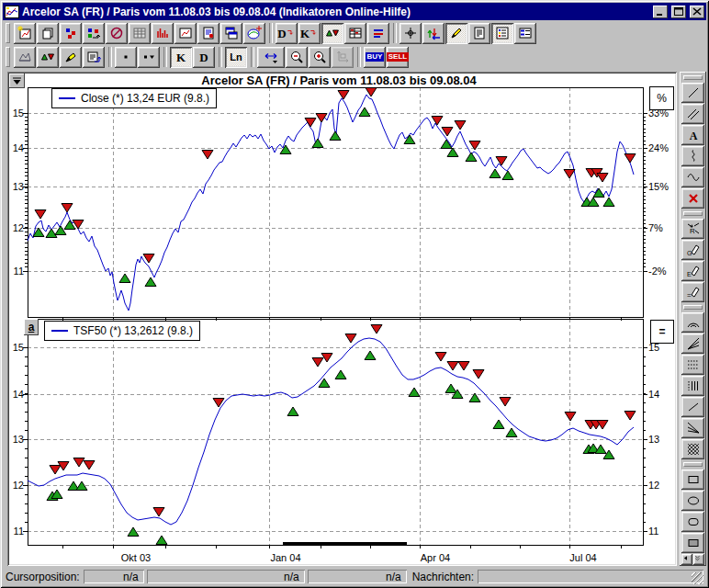 This screenshot has height=588, width=709. I want to click on quote-list-button, so click(525, 33).